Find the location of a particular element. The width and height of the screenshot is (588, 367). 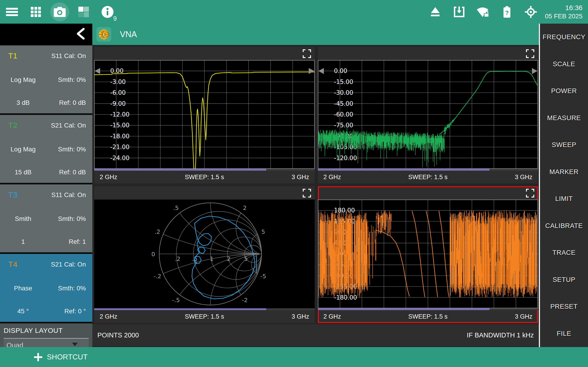

chevron-left-icon is located at coordinates (81, 33).